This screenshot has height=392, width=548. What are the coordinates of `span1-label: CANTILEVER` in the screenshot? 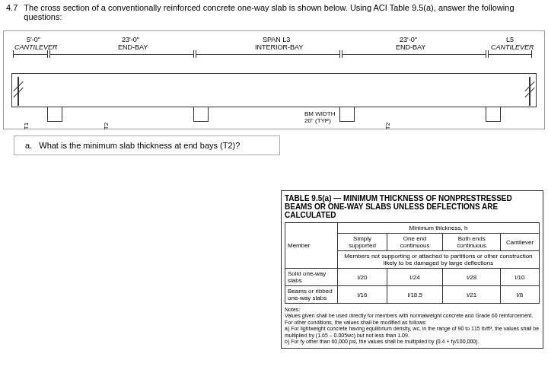 It's located at (37, 47).